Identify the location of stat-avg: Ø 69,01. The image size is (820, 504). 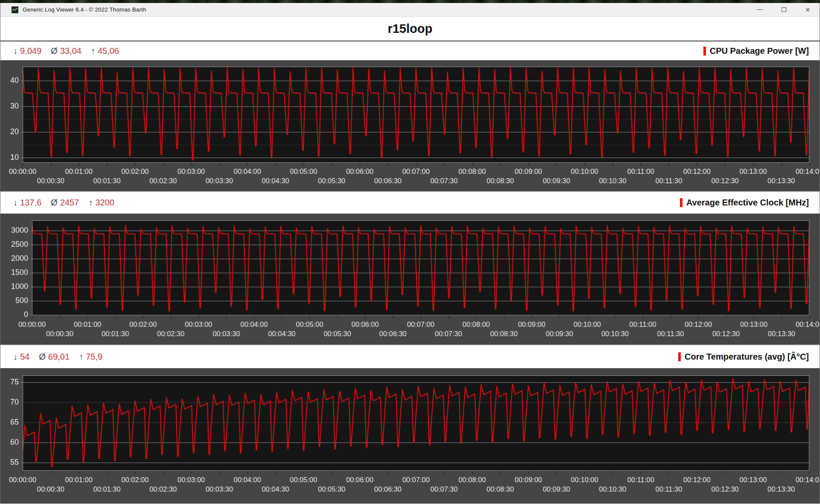
(54, 357).